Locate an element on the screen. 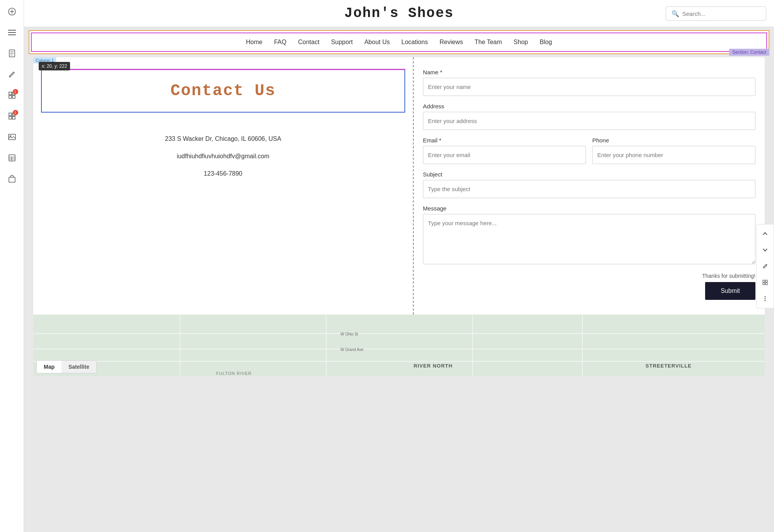 Image resolution: width=774 pixels, height=532 pixels. map-tab-satellite: Satellite is located at coordinates (79, 367).